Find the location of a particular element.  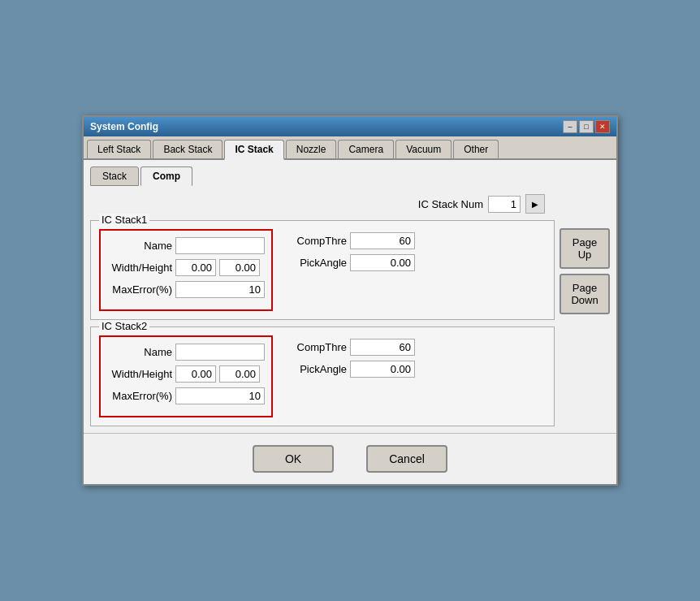

ic-stack1-compthre-input is located at coordinates (382, 240).